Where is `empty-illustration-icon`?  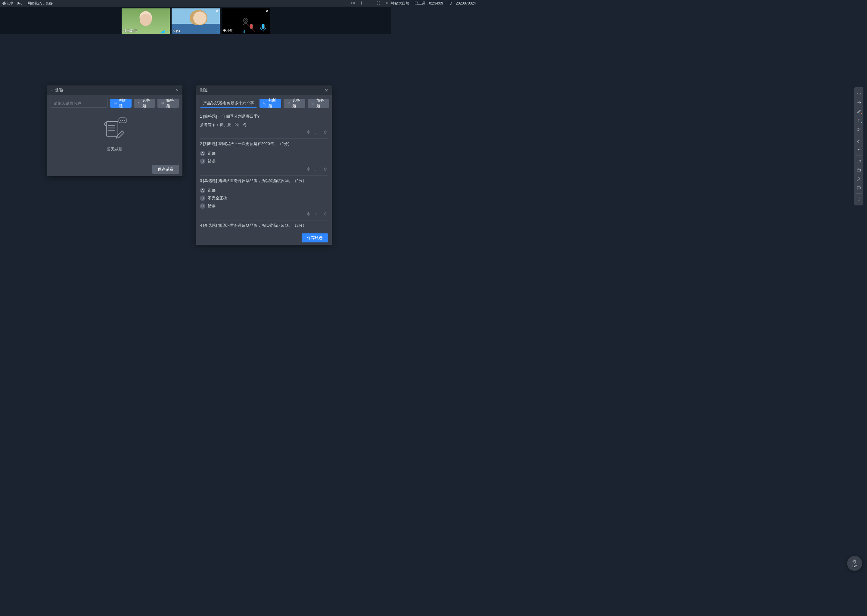
empty-illustration-icon is located at coordinates (115, 128).